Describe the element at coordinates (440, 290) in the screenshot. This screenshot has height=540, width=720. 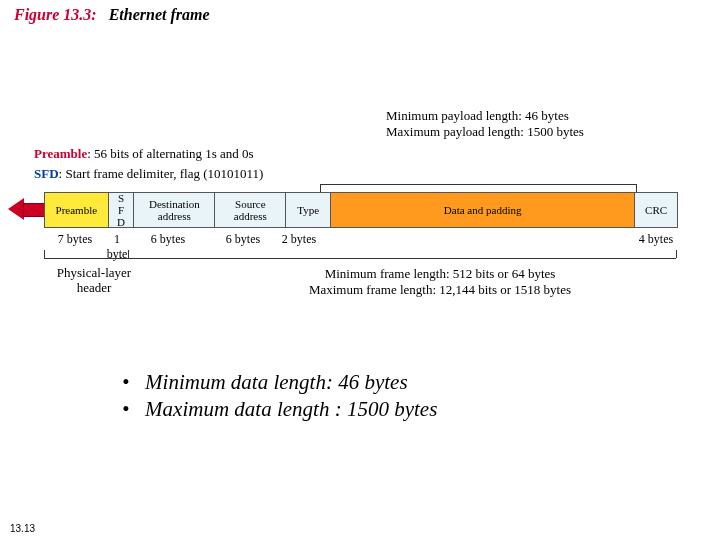
I see `frame-length-max: Maximum frame length: 12,144 bits or 151…` at that location.